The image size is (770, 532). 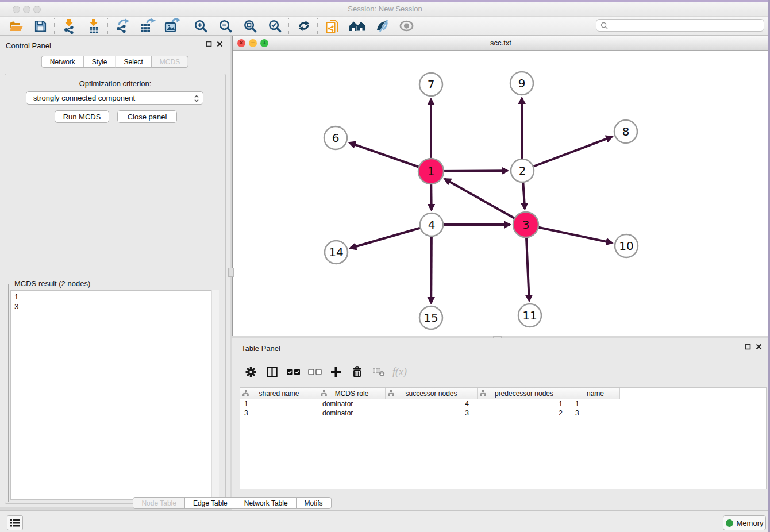 I want to click on table-header-row: shared nameMCDS rolesuccessor nodesprede…, so click(x=503, y=394).